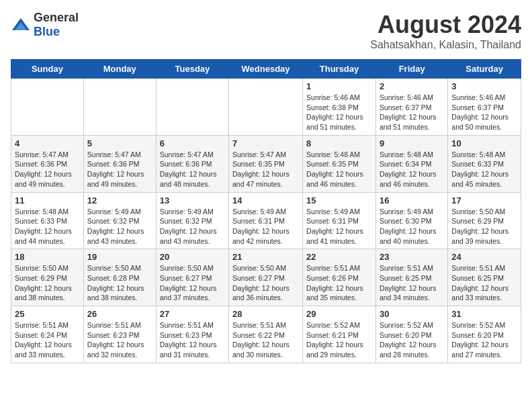 This screenshot has height=411, width=532. What do you see at coordinates (340, 220) in the screenshot?
I see `calendar-cell: 15Sunrise: 5:49 AMSunset: 6:31 PMDayligh…` at bounding box center [340, 220].